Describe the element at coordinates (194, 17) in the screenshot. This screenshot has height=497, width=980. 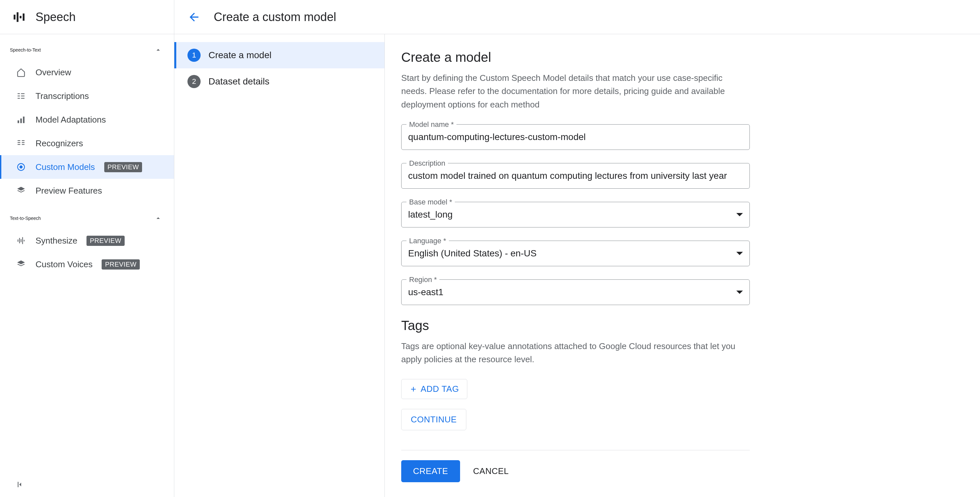
I see `back-arrow-icon` at that location.